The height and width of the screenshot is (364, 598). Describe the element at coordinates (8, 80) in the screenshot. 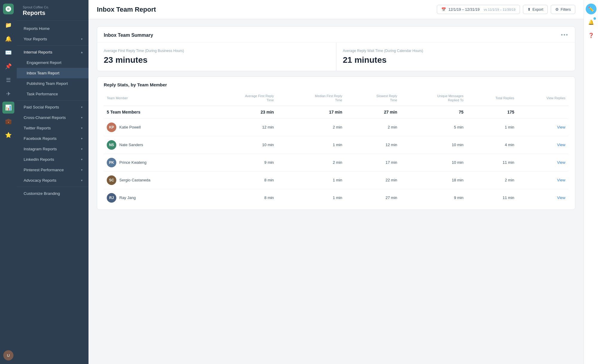

I see `nav-icon-list: ☰` at that location.